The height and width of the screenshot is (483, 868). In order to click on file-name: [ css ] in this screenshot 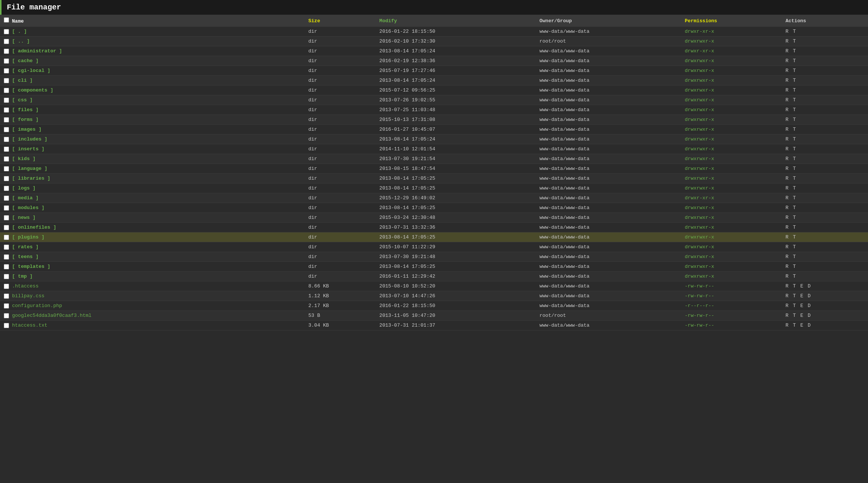, I will do `click(23, 100)`.